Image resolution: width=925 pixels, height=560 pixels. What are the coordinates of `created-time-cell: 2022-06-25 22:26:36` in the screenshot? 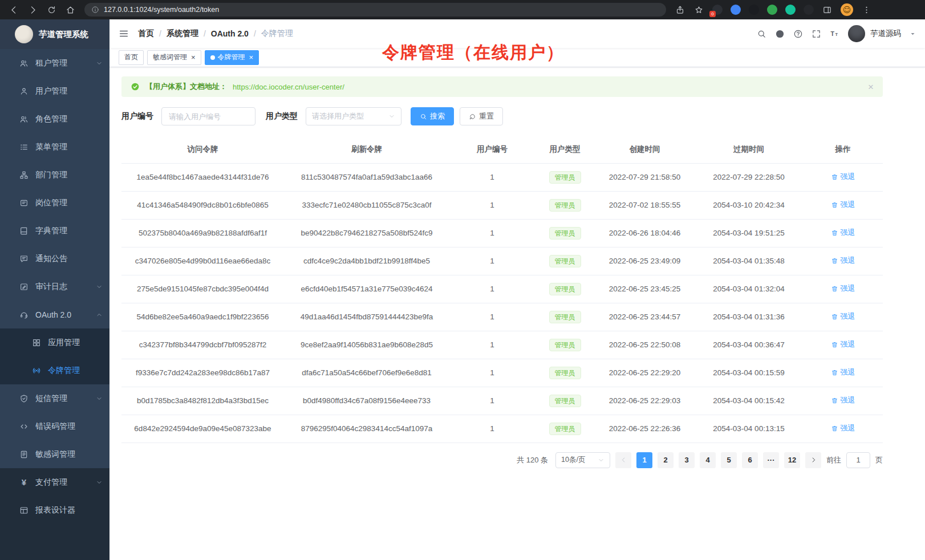 It's located at (644, 429).